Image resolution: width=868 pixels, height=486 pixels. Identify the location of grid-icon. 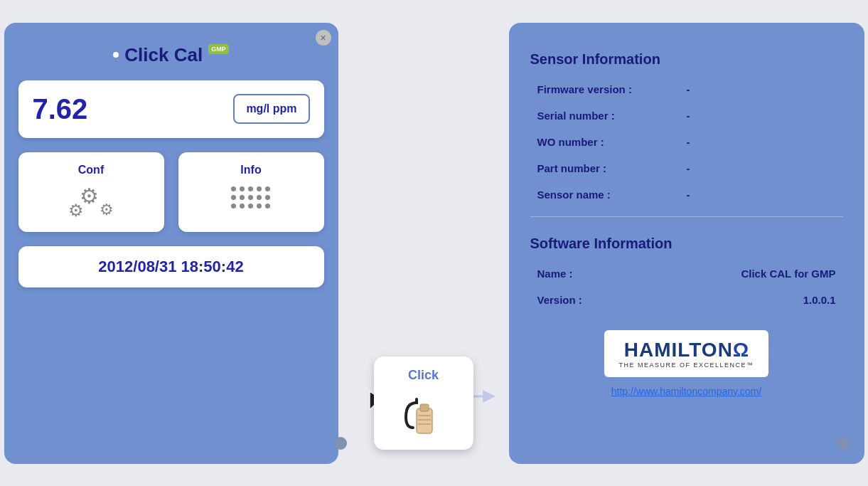
(251, 198).